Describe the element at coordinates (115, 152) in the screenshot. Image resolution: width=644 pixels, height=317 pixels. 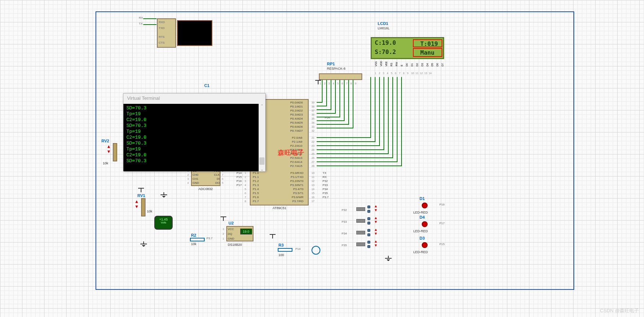
I see `rv2-pot` at that location.